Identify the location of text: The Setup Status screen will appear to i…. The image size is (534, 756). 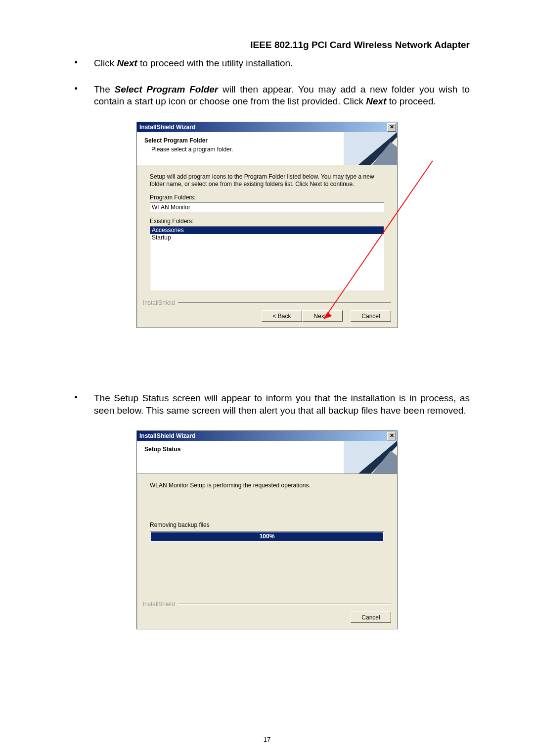
(282, 404).